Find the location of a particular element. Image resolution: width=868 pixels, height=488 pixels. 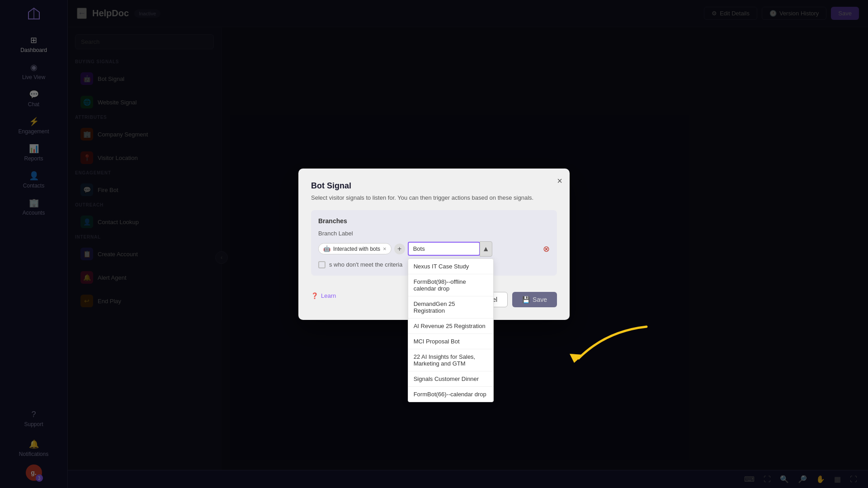

branches-section: Branches Branch Label 🤖 Interacted with … is located at coordinates (434, 243).